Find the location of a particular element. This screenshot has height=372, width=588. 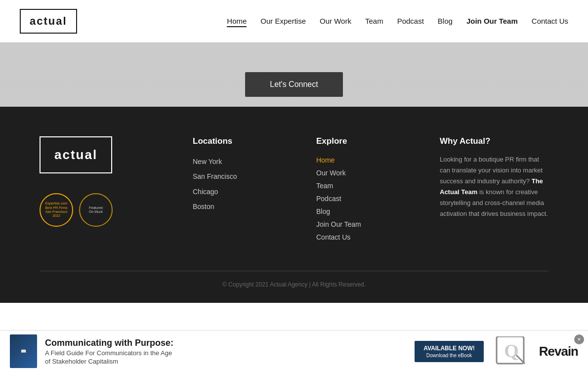

ad-subtitle-line1: A Field Guide For Communicators in the A… is located at coordinates (226, 353).